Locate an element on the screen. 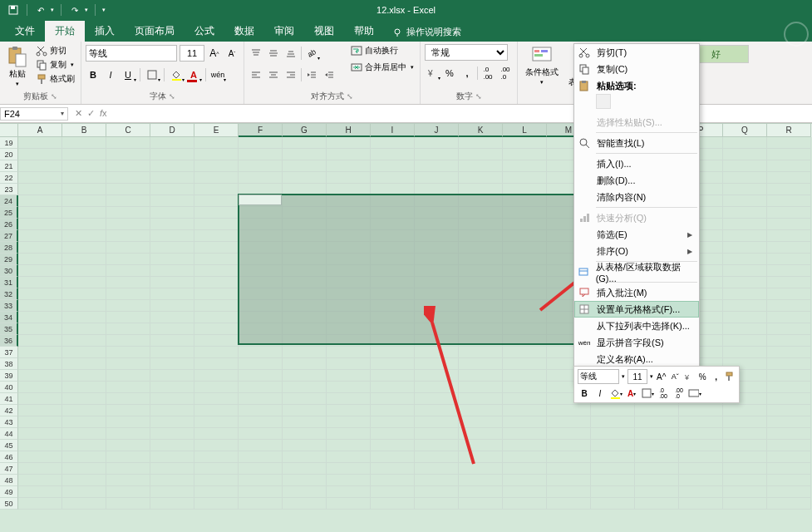 The image size is (812, 532). row-header: 30 is located at coordinates (9, 271).